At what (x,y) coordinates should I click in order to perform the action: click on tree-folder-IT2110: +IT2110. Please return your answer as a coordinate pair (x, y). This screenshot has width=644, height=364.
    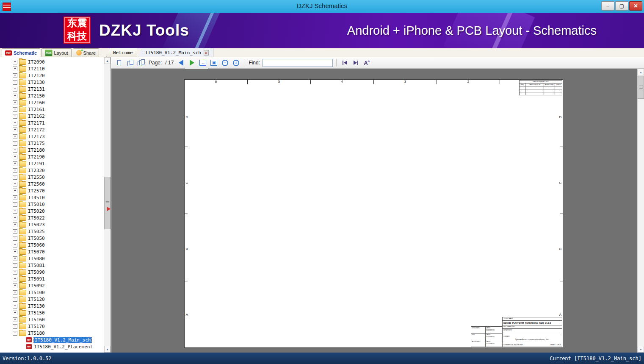
    Looking at the image, I should click on (52, 69).